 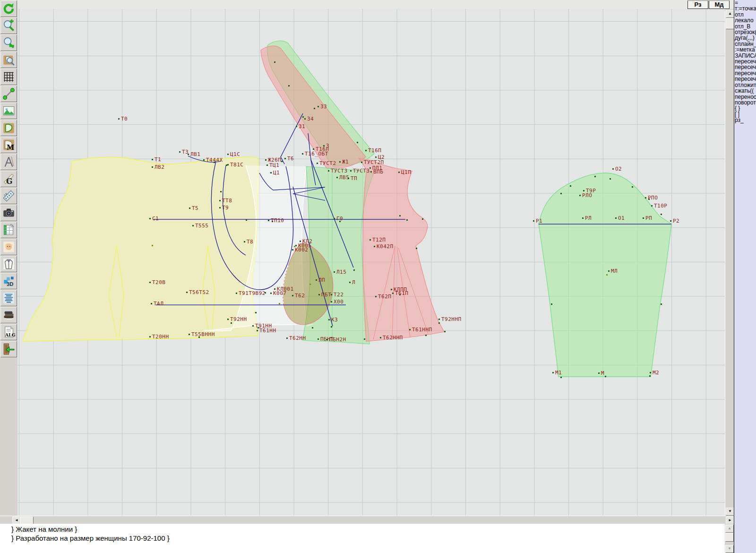 I want to click on point-label: К3, so click(x=335, y=320).